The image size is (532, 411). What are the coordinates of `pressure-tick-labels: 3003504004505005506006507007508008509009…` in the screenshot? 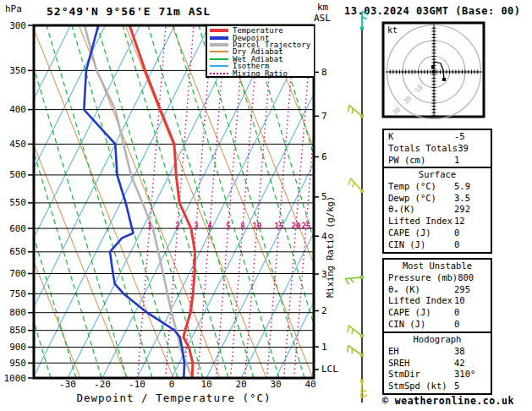 It's located at (19, 202).